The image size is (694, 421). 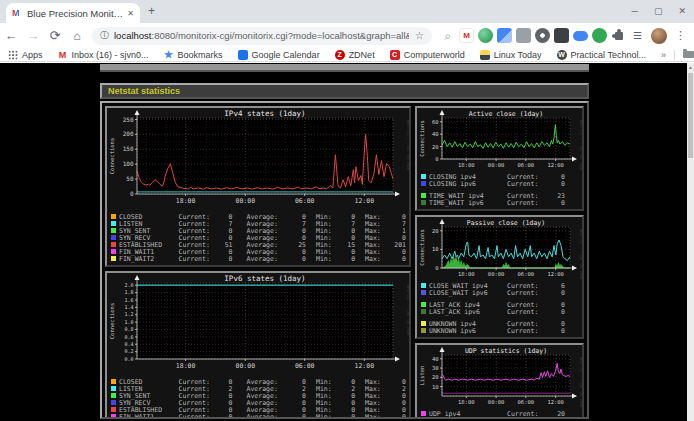 What do you see at coordinates (659, 36) in the screenshot?
I see `profile-avatar` at bounding box center [659, 36].